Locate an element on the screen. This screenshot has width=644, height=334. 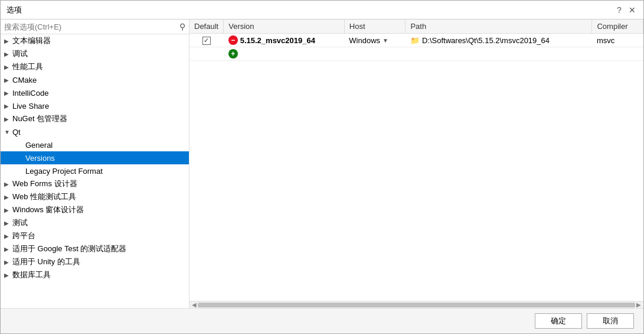
tree-arrow-intellicode: ▶ is located at coordinates (8, 93).